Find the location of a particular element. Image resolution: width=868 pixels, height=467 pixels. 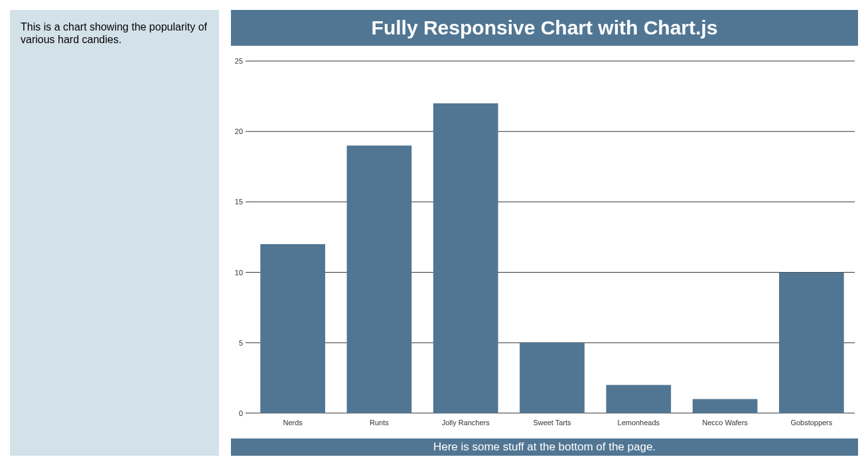

bar-necco-wafers is located at coordinates (725, 406).